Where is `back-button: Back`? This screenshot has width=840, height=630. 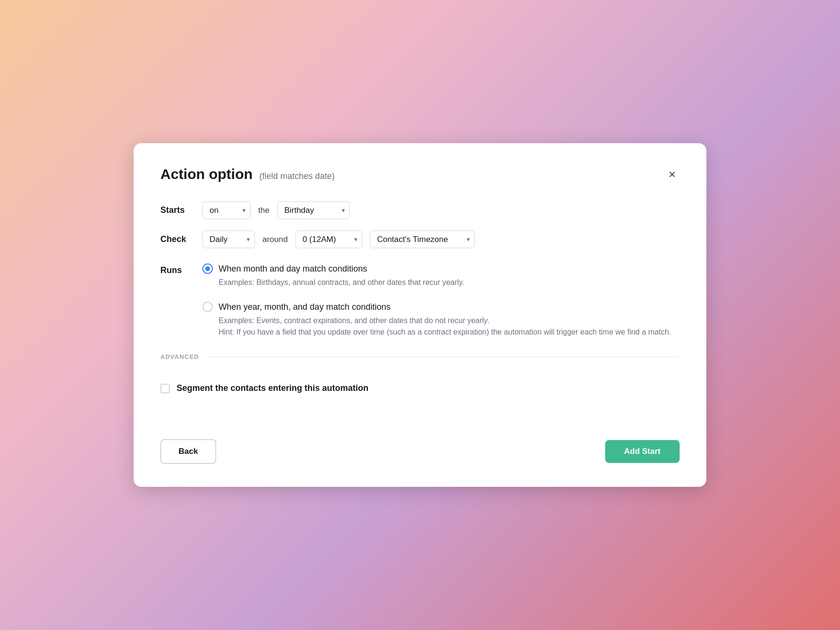
back-button: Back is located at coordinates (188, 452).